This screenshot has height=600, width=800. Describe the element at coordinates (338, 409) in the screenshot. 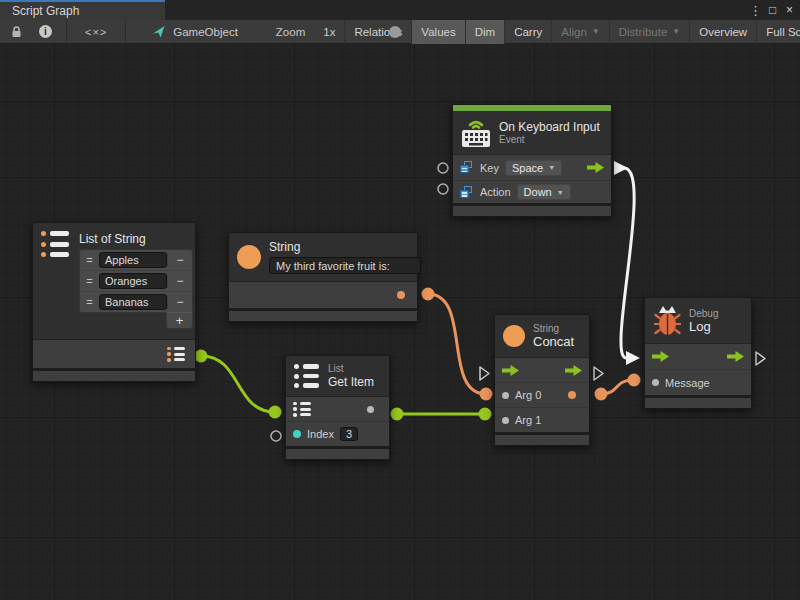

I see `port-row-list-input` at that location.